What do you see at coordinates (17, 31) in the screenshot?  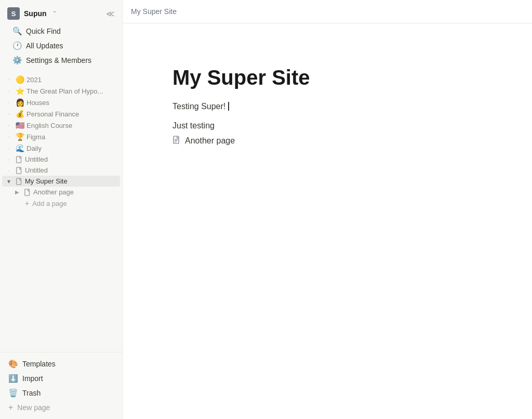 I see `search-icon: 🔍` at bounding box center [17, 31].